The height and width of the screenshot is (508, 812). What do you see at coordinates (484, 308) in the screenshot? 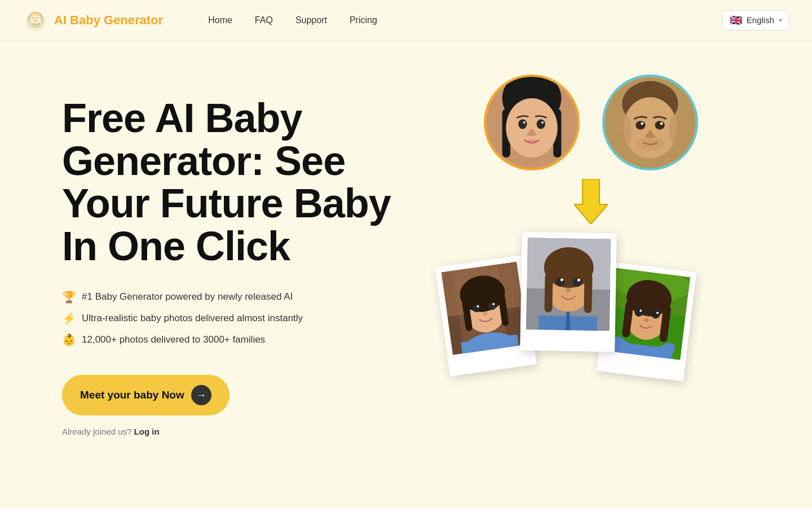
I see `baby-1-svg` at bounding box center [484, 308].